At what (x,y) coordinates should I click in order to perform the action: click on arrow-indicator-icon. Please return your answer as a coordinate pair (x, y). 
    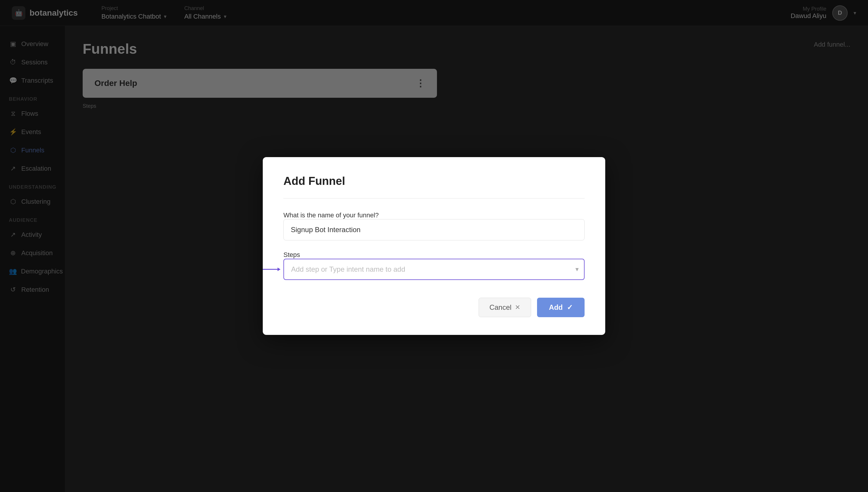
    Looking at the image, I should click on (272, 270).